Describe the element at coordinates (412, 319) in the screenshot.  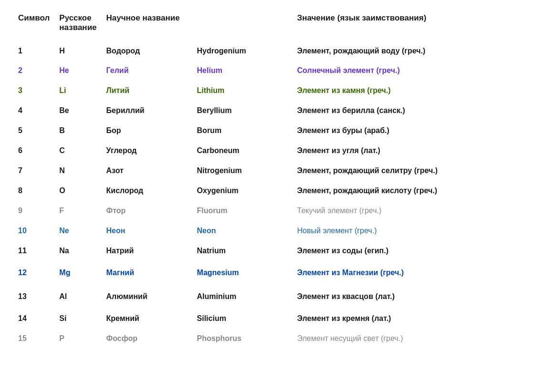
I see `element-meaning: Элемент из кремня (лат.)` at that location.